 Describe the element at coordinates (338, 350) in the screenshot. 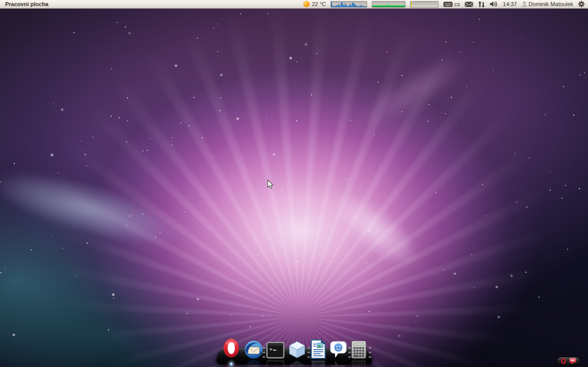

I see `chat-bubble-icon` at that location.